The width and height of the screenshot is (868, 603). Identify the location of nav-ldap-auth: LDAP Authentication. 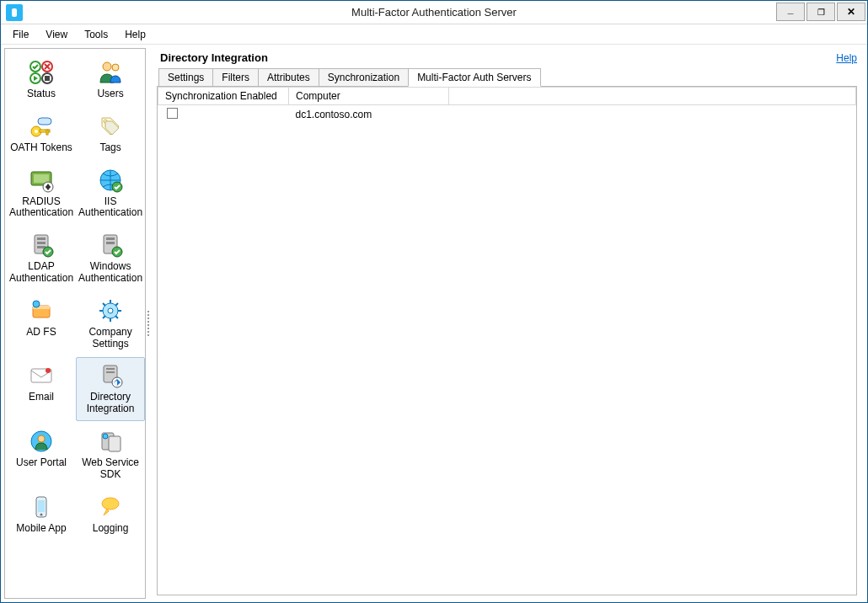
(41, 259).